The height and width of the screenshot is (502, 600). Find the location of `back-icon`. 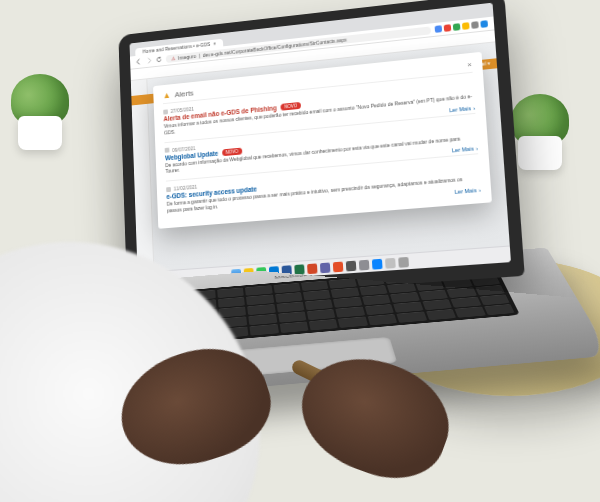

back-icon is located at coordinates (140, 62).